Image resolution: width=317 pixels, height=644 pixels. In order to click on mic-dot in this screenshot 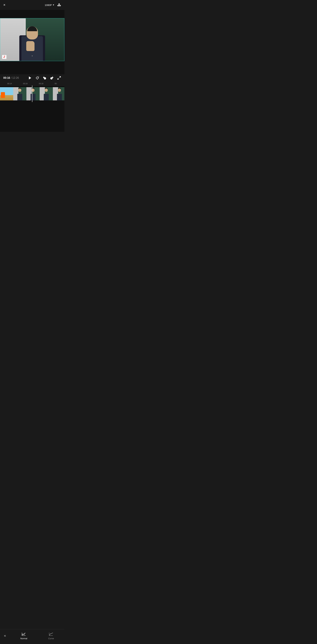, I will do `click(32, 56)`.